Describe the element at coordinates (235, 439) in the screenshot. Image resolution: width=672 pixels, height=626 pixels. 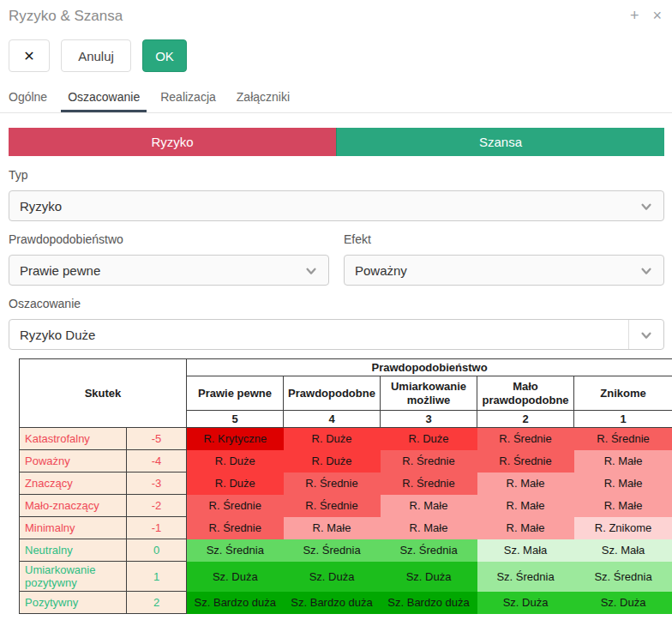
I see `matrix-cell: R. Krytyczne` at that location.